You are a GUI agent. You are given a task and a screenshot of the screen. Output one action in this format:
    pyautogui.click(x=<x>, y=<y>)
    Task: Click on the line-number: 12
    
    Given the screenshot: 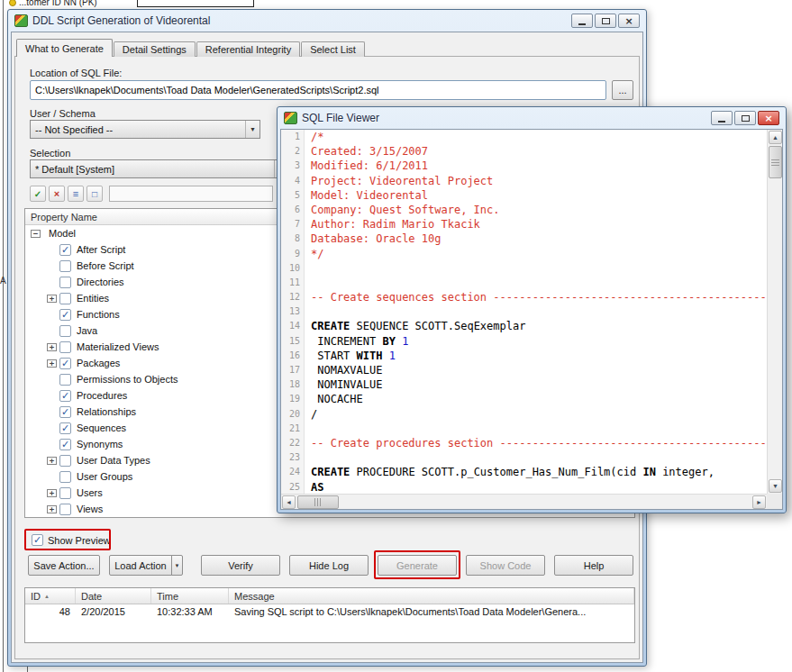 What is the action you would take?
    pyautogui.click(x=293, y=297)
    